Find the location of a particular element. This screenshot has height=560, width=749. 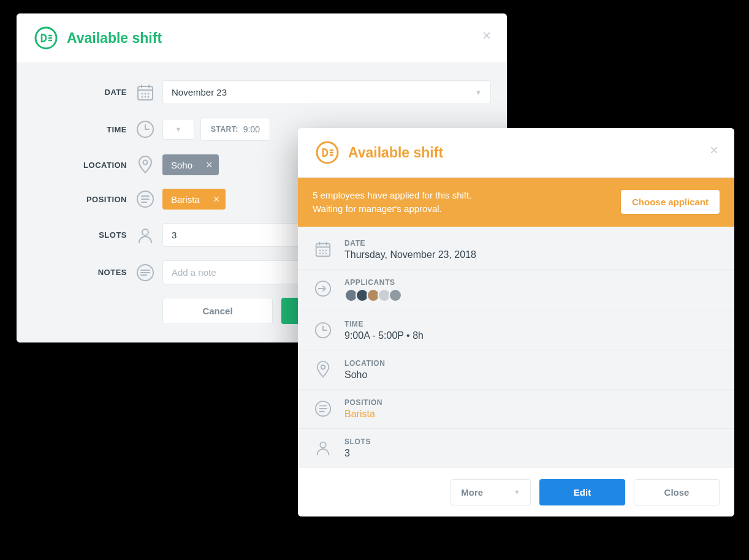

detail-row-slots: SLOTS 3 is located at coordinates (516, 448).